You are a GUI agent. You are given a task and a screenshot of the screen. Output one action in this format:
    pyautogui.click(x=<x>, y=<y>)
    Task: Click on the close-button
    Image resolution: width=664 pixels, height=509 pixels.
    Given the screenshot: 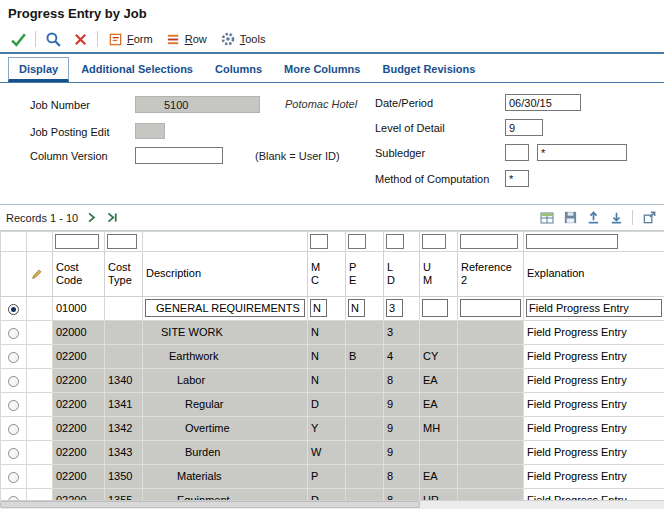 What is the action you would take?
    pyautogui.click(x=80, y=39)
    